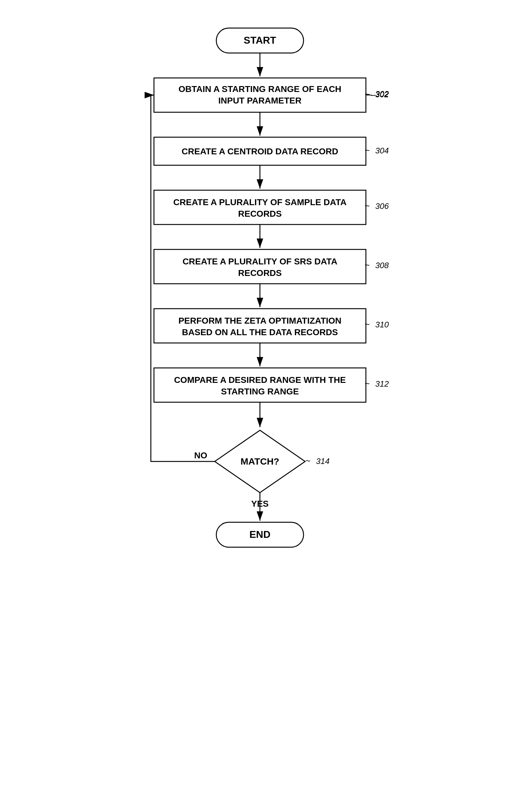 This screenshot has width=532, height=801. What do you see at coordinates (382, 206) in the screenshot?
I see `ref306-text: 306` at bounding box center [382, 206].